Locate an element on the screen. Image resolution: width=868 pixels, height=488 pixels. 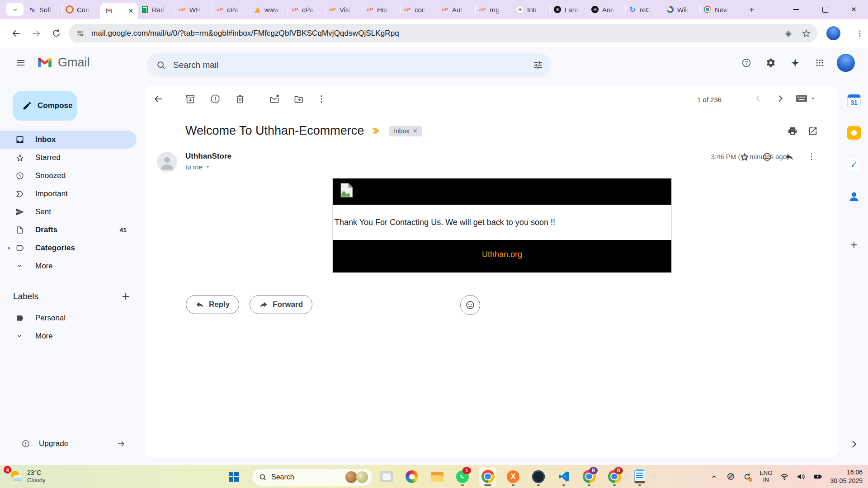
sync-update-icon is located at coordinates (747, 477).